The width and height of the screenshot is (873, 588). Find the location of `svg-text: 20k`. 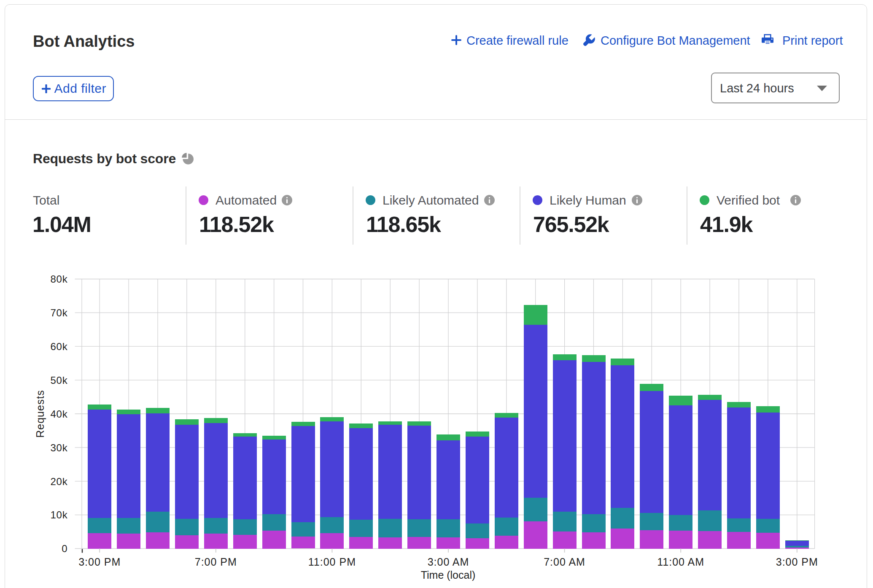

svg-text: 20k is located at coordinates (59, 482).